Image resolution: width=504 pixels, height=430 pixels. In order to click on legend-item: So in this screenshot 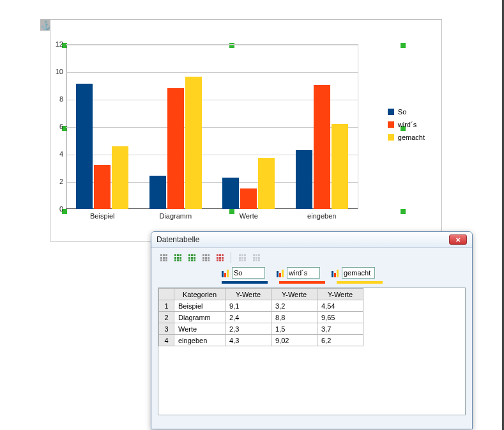, I will do `click(406, 112)`.